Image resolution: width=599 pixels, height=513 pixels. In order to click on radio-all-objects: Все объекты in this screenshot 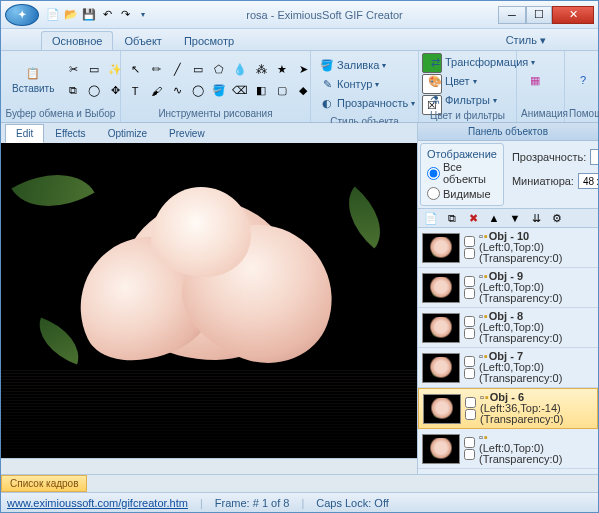, I will do `click(462, 173)`.